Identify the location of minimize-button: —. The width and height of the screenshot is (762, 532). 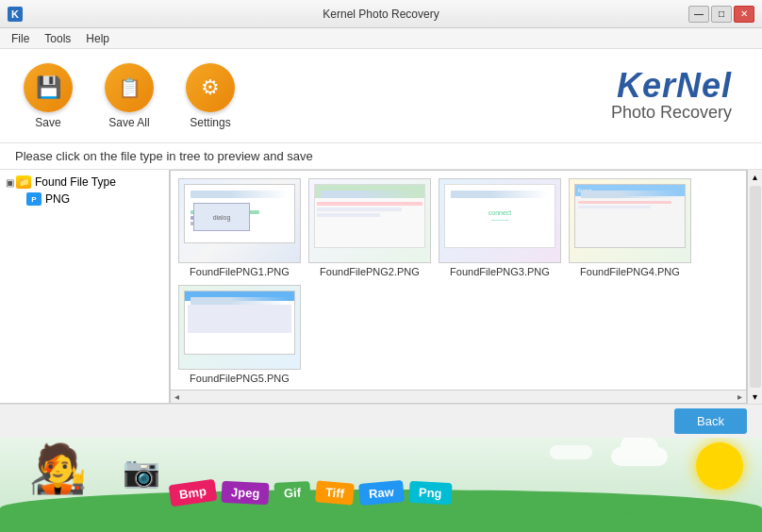
(699, 14).